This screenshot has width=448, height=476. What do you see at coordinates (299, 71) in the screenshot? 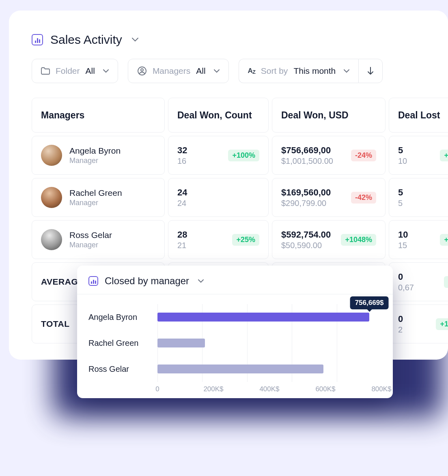
I see `sort-filter: AZ Sort by This month` at bounding box center [299, 71].